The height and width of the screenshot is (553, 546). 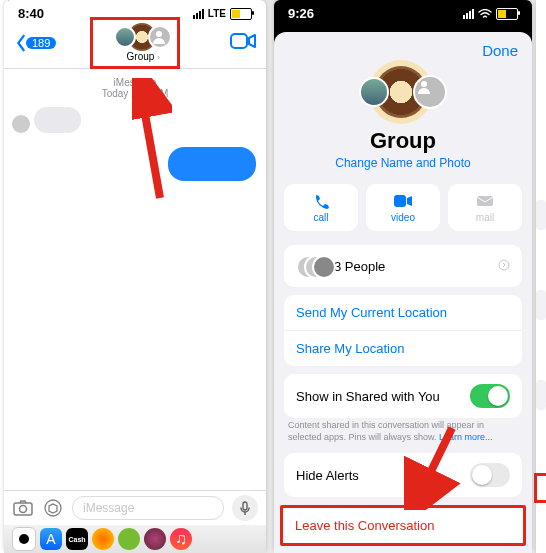 What do you see at coordinates (301, 14) in the screenshot?
I see `clock: 9:26` at bounding box center [301, 14].